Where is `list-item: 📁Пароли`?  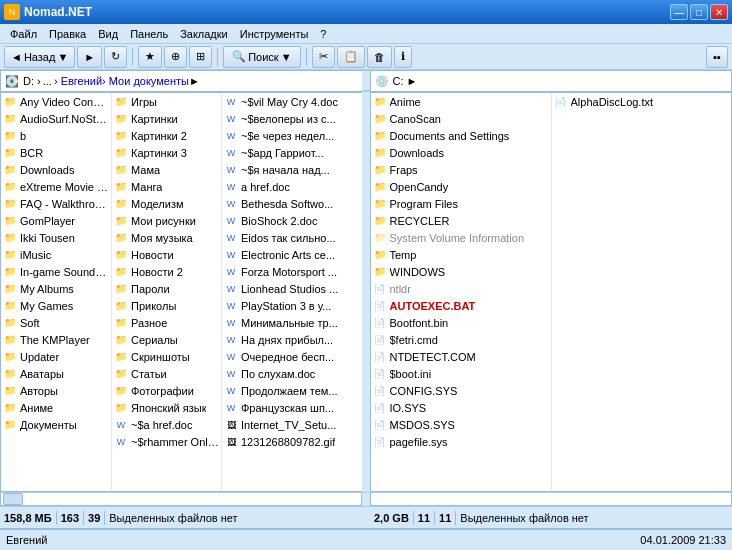 list-item: 📁Пароли is located at coordinates (166, 288).